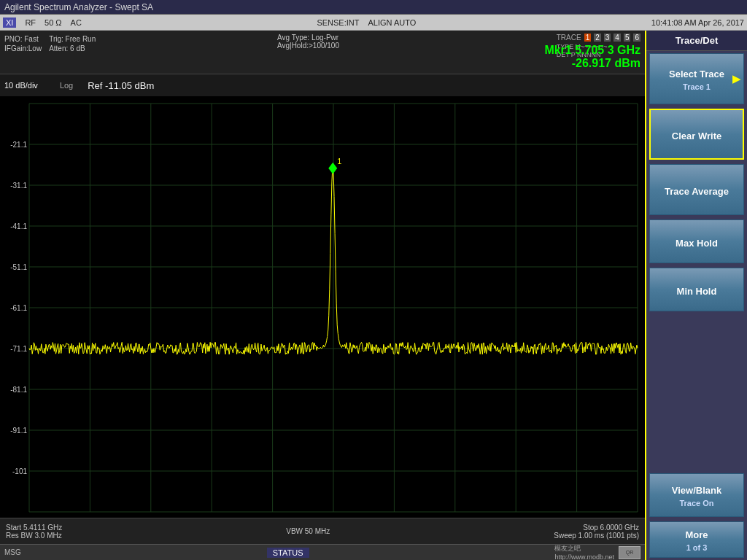  What do you see at coordinates (697, 134) in the screenshot?
I see `clear-write-button: Clear Write` at bounding box center [697, 134].